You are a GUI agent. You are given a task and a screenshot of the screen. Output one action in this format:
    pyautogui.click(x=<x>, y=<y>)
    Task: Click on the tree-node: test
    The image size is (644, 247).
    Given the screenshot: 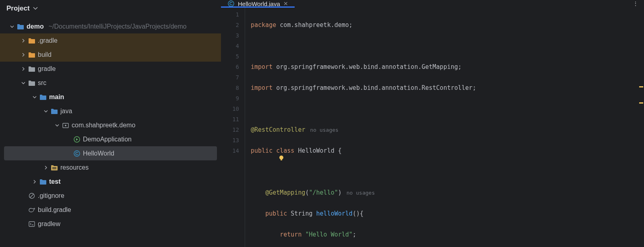 What is the action you would take?
    pyautogui.click(x=110, y=181)
    